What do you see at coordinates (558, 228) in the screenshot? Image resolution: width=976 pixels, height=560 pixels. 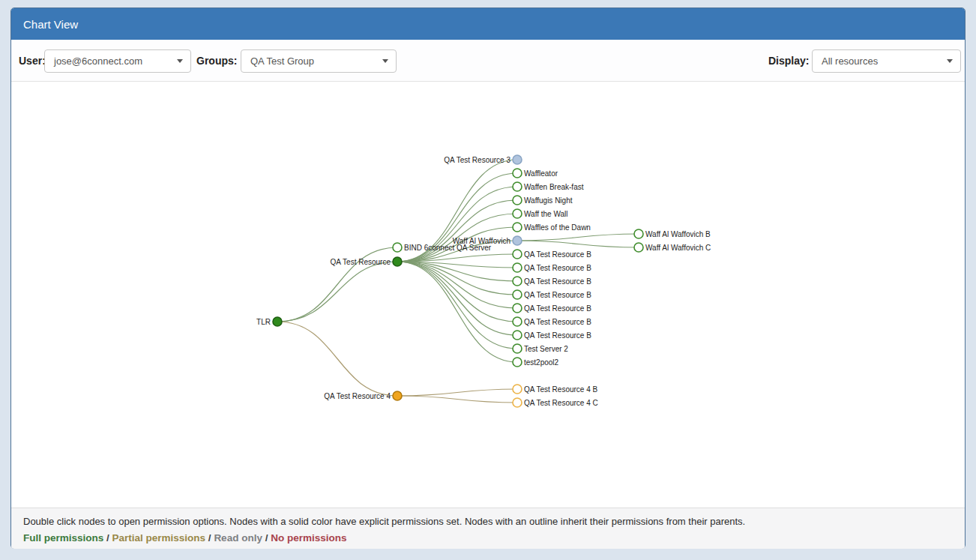 I see `tree-node-label: Waffles of the Dawn` at bounding box center [558, 228].